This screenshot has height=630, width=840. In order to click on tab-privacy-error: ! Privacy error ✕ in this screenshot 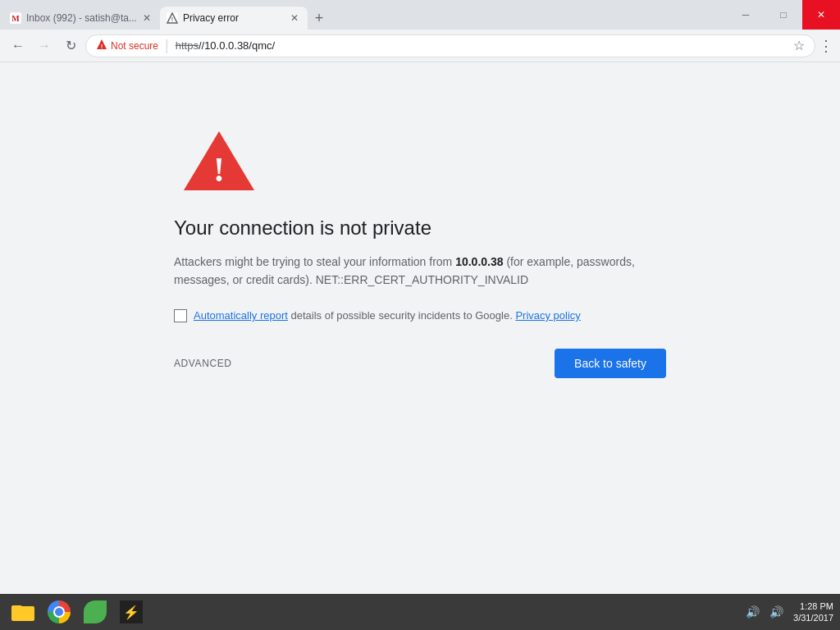, I will do `click(234, 18)`.